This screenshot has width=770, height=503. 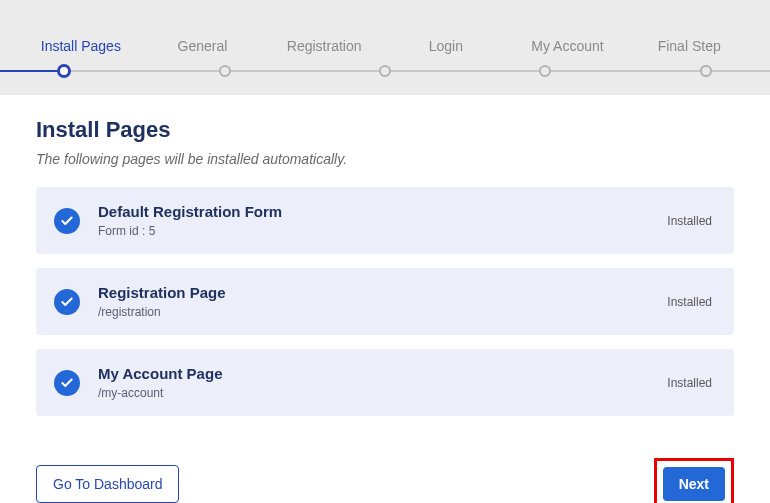 I want to click on go-to-dashboard-button: Go To Dashboard, so click(x=108, y=484).